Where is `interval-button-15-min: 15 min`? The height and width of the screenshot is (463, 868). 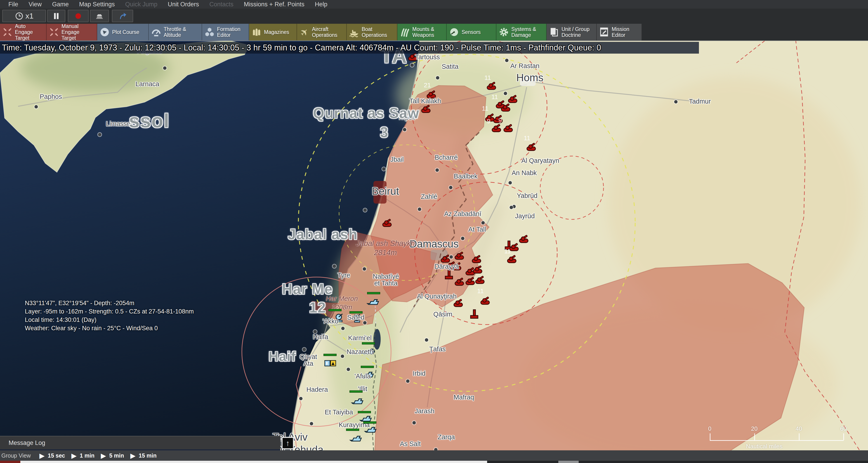 interval-button-15-min: 15 min is located at coordinates (148, 456).